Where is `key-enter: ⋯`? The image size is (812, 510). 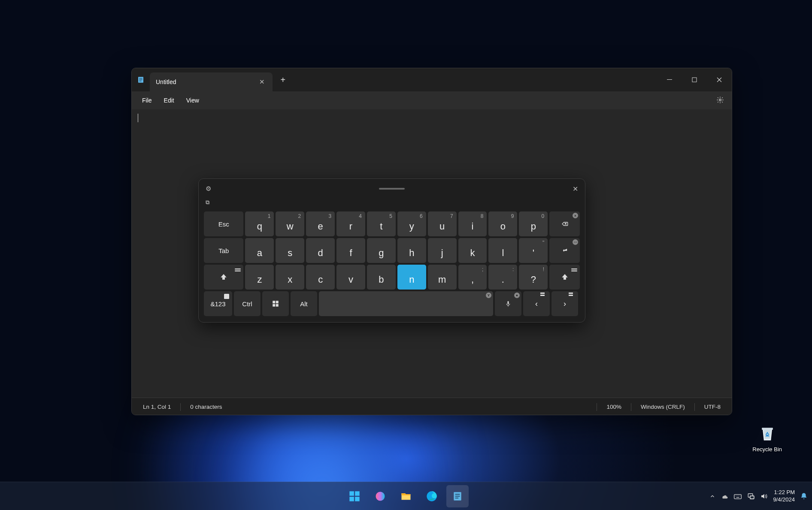 key-enter: ⋯ is located at coordinates (565, 250).